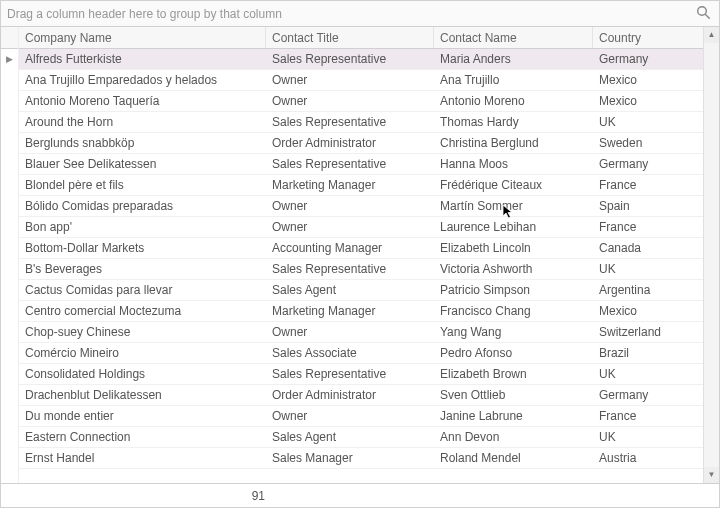  What do you see at coordinates (361, 186) in the screenshot?
I see `table-row: Blondel père et filsMarketing ManagerFré…` at bounding box center [361, 186].